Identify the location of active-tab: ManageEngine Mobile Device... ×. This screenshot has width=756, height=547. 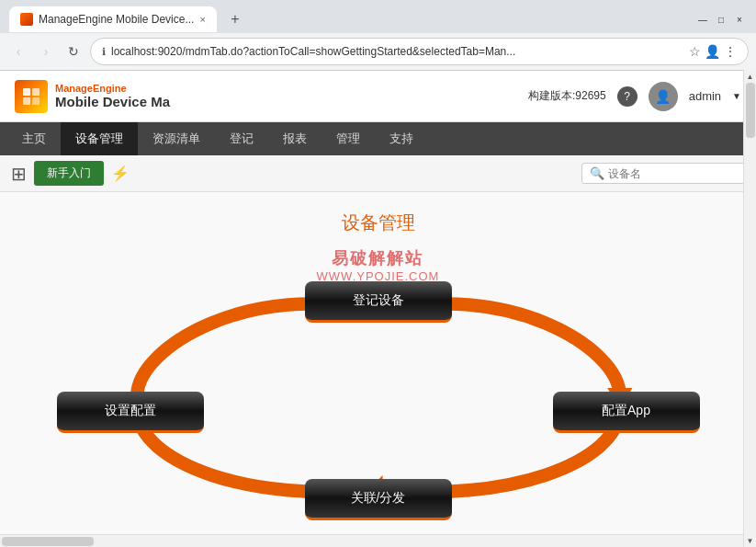
(113, 19).